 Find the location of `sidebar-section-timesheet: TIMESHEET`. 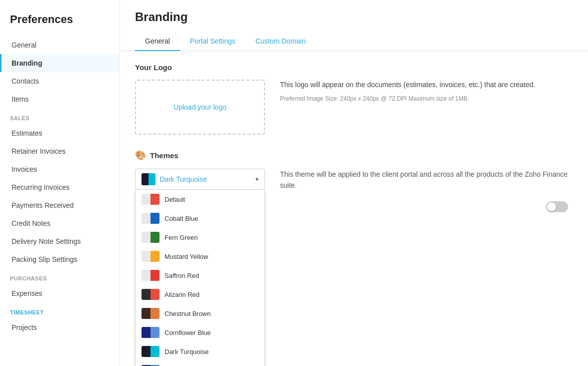

sidebar-section-timesheet: TIMESHEET is located at coordinates (60, 310).